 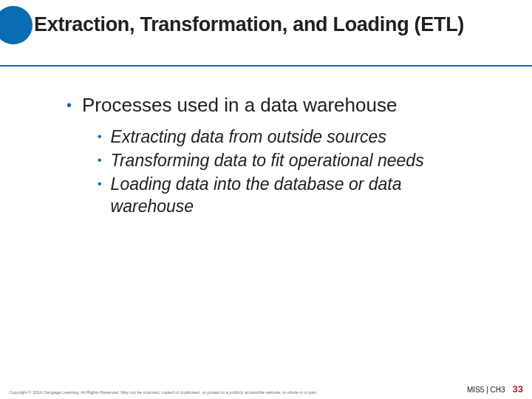 What do you see at coordinates (267, 160) in the screenshot?
I see `sub-bullet-text: Transforming data to fit operational nee…` at bounding box center [267, 160].